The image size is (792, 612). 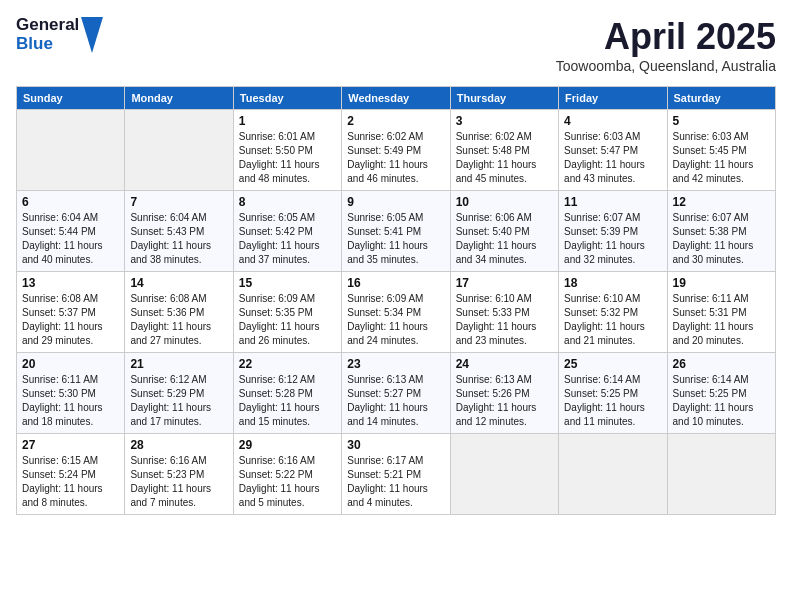 I want to click on day-number: 5, so click(x=722, y=121).